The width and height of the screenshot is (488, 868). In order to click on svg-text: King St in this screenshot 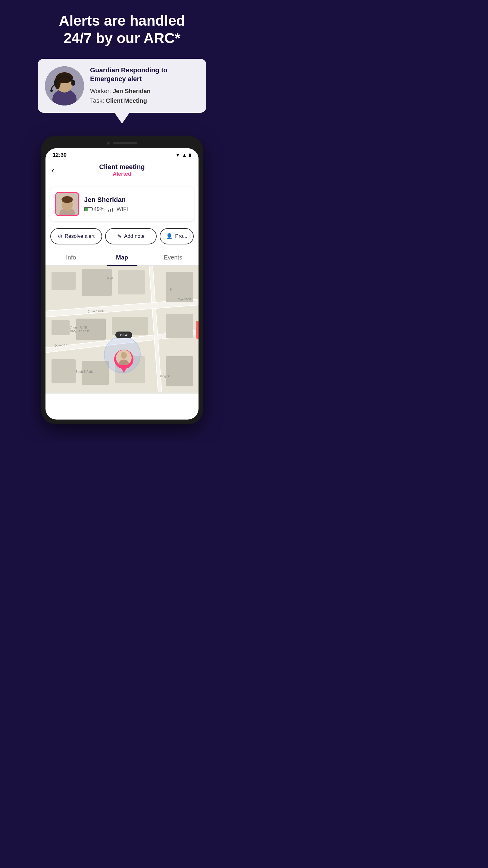, I will do `click(165, 376)`.